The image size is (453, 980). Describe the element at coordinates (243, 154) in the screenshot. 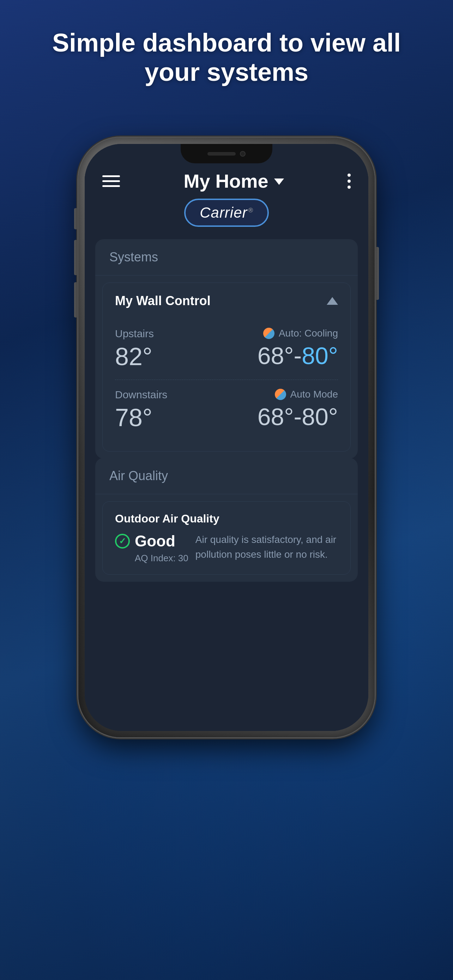

I see `notch-camera` at that location.